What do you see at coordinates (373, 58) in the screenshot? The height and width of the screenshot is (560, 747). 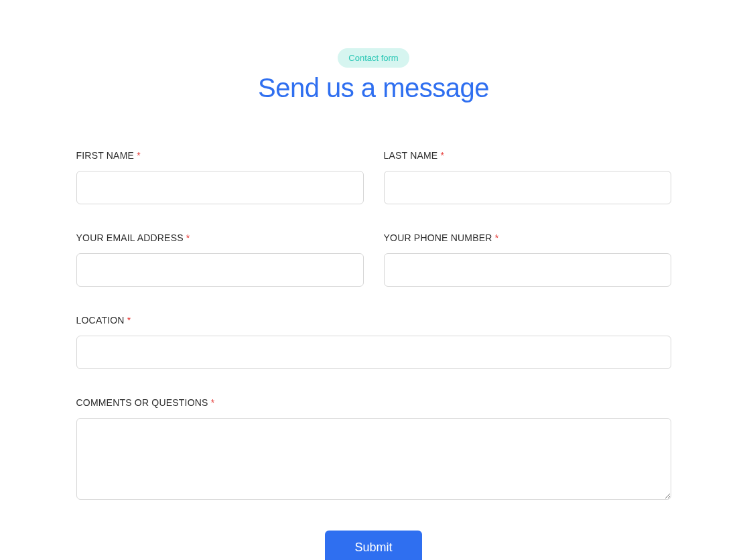 I see `form-badge: Contact form` at bounding box center [373, 58].